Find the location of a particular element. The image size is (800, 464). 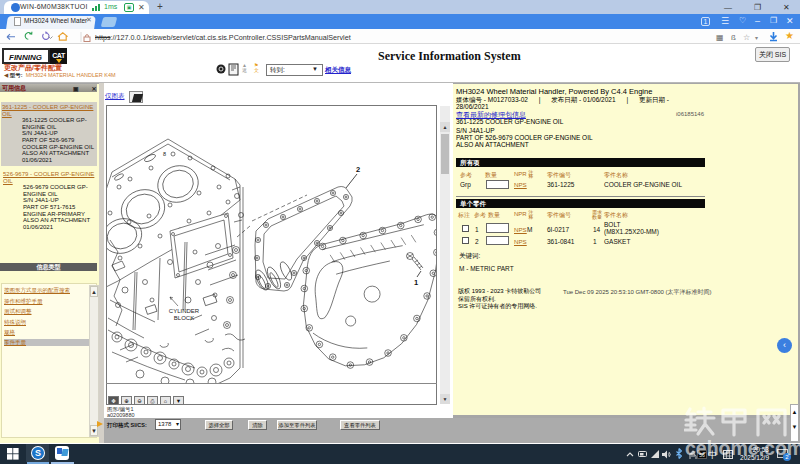

svg-text: 2 is located at coordinates (358, 170).